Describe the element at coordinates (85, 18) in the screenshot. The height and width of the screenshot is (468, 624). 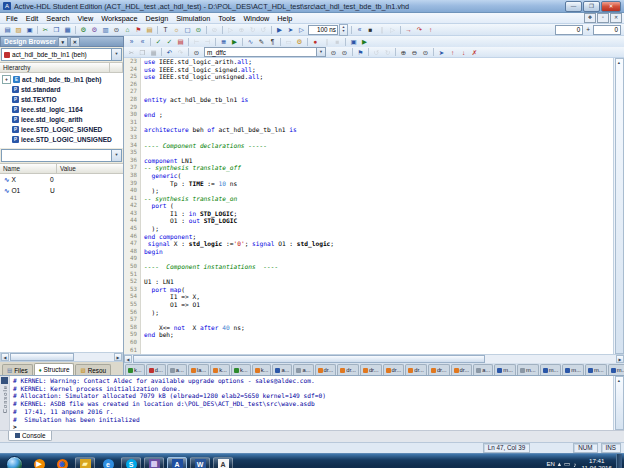
I see `menu-view: View` at that location.